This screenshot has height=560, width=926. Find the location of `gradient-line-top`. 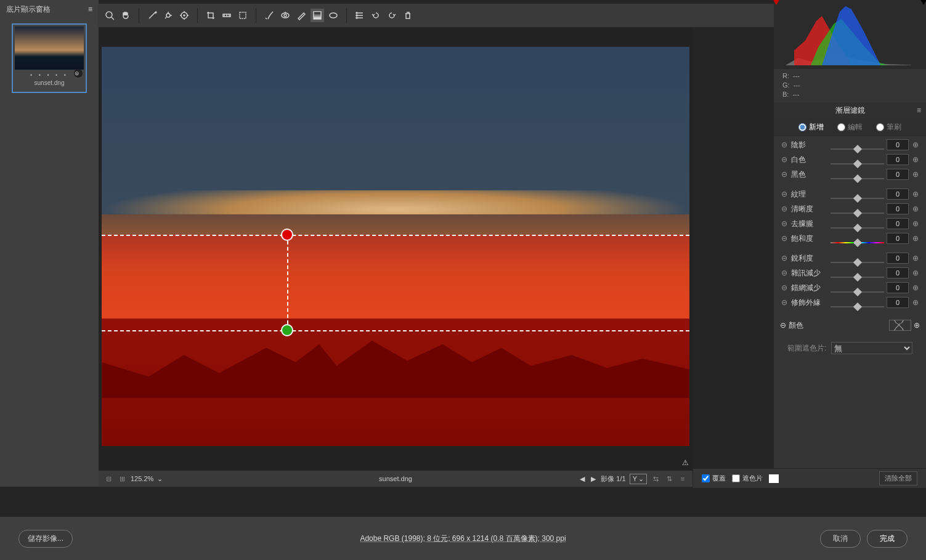

gradient-line-top is located at coordinates (396, 235).